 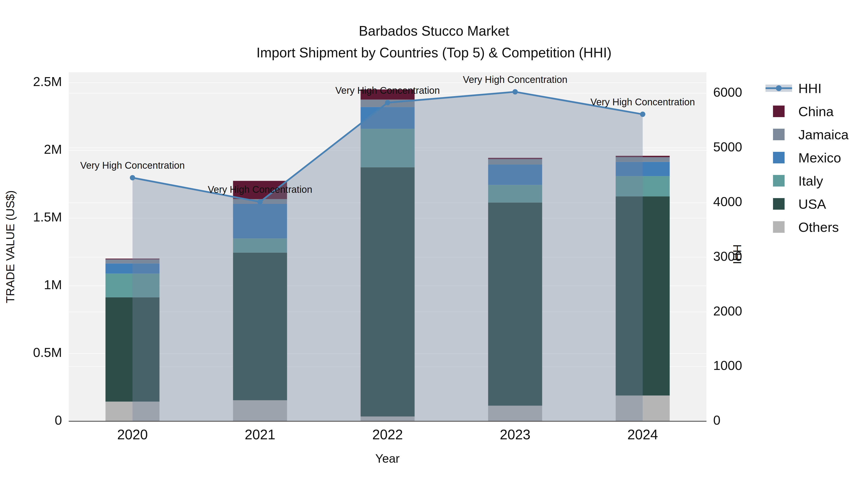 I want to click on chart-title-block: Barbados Stucco Market Import Shipment b…, so click(x=434, y=42).